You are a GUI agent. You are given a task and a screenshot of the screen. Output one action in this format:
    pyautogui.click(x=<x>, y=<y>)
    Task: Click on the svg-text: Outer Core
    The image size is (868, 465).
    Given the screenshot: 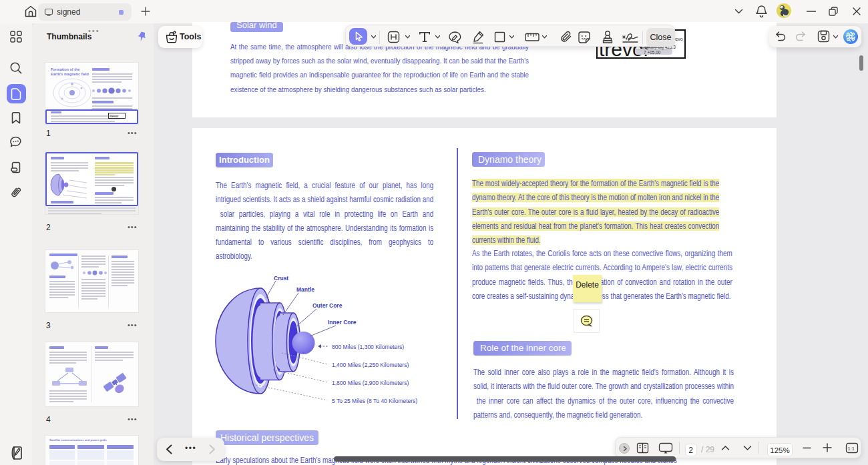 What is the action you would take?
    pyautogui.click(x=327, y=306)
    